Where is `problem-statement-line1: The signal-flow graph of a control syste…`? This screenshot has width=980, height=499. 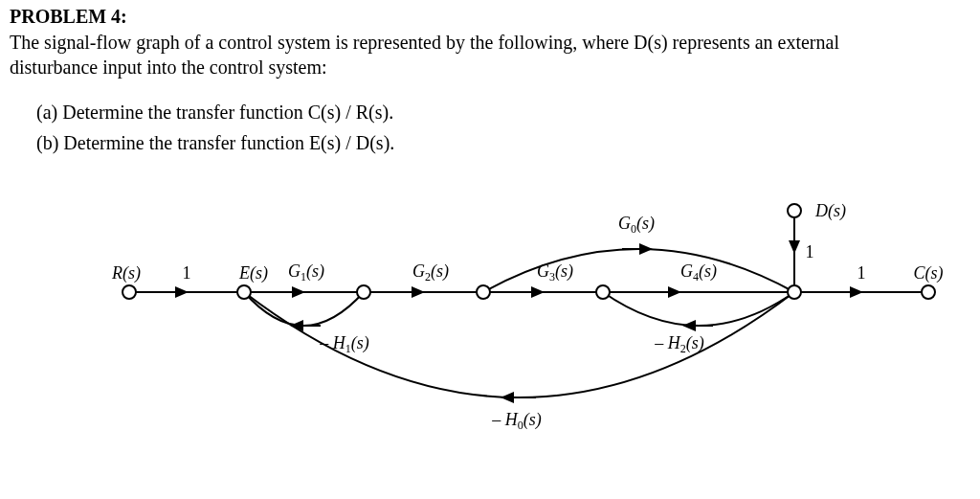
problem-statement-line1: The signal-flow graph of a control syste… is located at coordinates (425, 42).